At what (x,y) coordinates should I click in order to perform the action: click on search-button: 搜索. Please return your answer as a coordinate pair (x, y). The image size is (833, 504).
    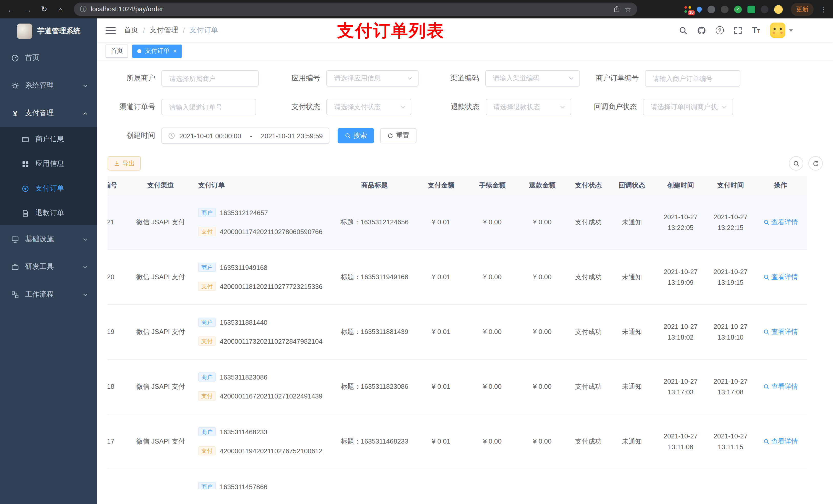
    Looking at the image, I should click on (356, 136).